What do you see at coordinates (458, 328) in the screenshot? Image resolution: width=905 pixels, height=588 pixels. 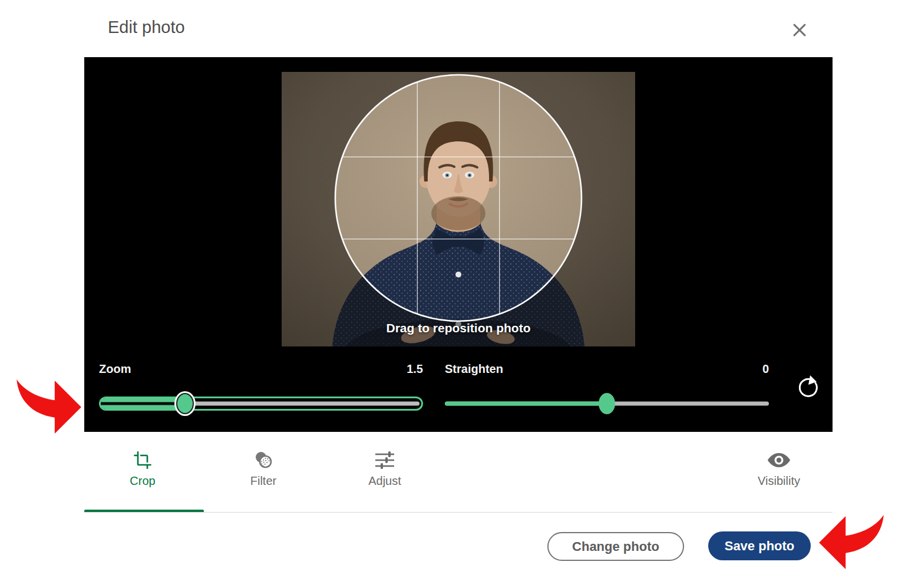 I see `drag-hint-text: Drag to reposition photo` at bounding box center [458, 328].